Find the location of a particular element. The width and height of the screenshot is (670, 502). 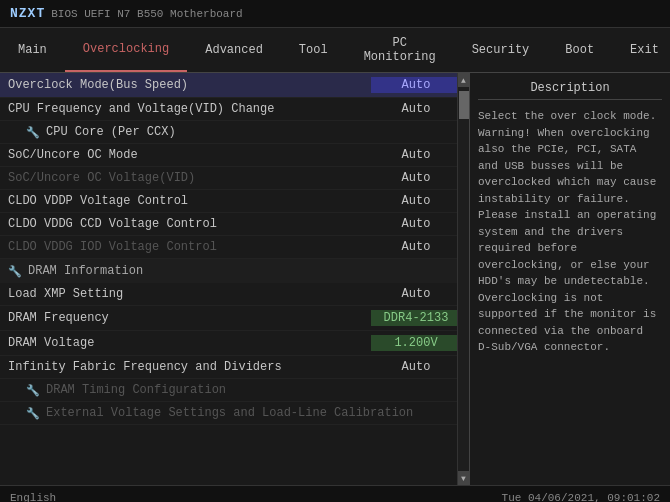

setting-value-dram-voltage: 1.200V is located at coordinates (416, 343).